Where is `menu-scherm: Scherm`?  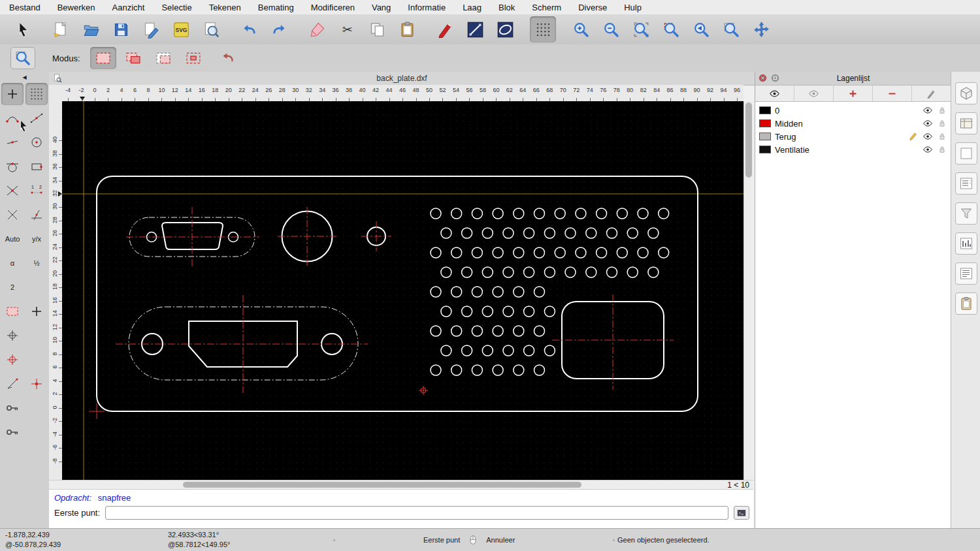
menu-scherm: Scherm is located at coordinates (546, 8).